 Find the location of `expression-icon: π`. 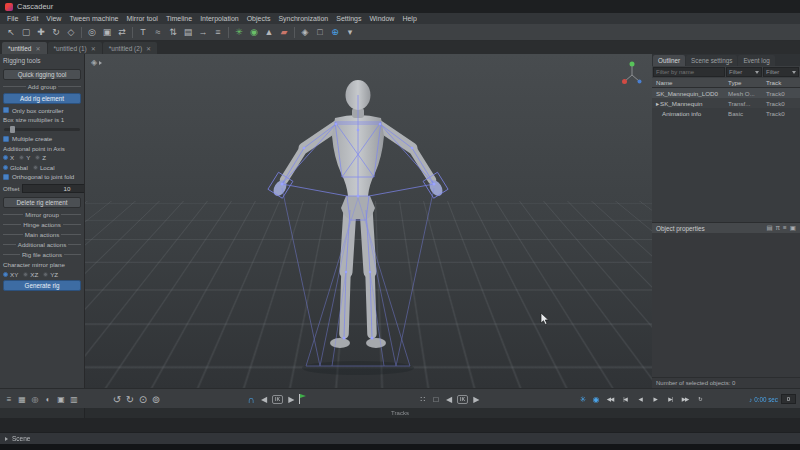

expression-icon: π is located at coordinates (778, 228).